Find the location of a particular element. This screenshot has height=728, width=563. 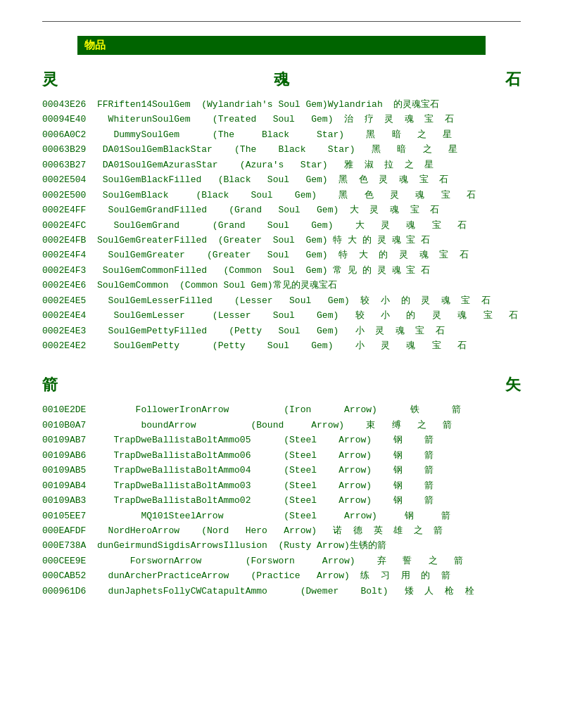

table-row: 0002E4FB SoulGemGreaterFilled (Greater S… is located at coordinates (282, 241).